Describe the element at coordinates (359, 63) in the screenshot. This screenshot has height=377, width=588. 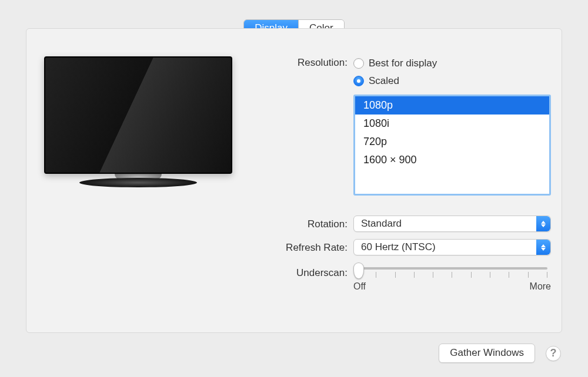
I see `resolution-best-radio` at that location.